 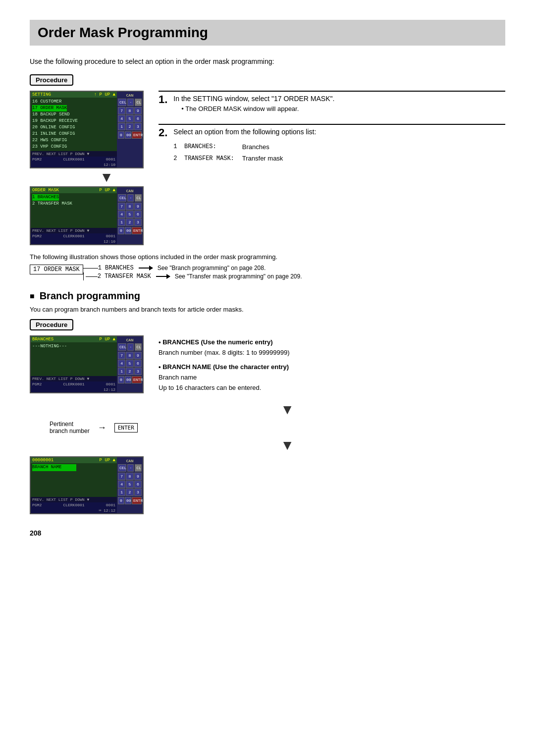 What do you see at coordinates (60, 499) in the screenshot?
I see `screen4-footer-nav: PREV. NEXT LIST P DOWN ▼` at bounding box center [60, 499].